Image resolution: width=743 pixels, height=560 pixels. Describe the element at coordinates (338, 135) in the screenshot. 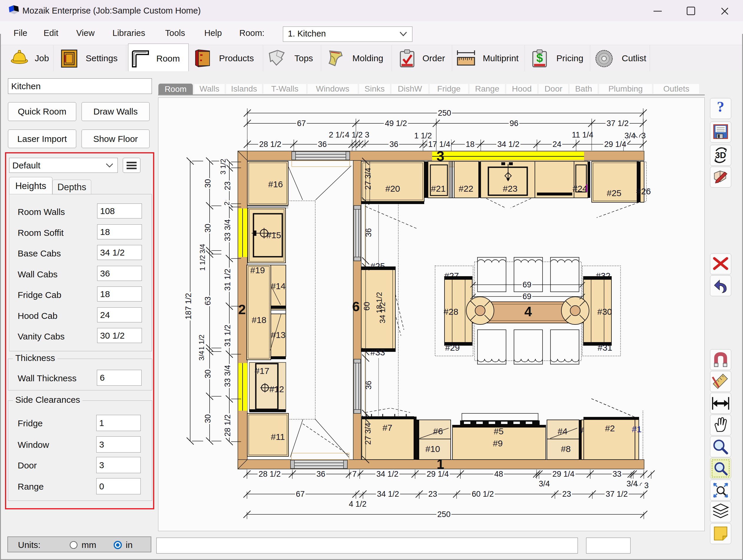

I see `svg-text: 2 1/2` at that location.